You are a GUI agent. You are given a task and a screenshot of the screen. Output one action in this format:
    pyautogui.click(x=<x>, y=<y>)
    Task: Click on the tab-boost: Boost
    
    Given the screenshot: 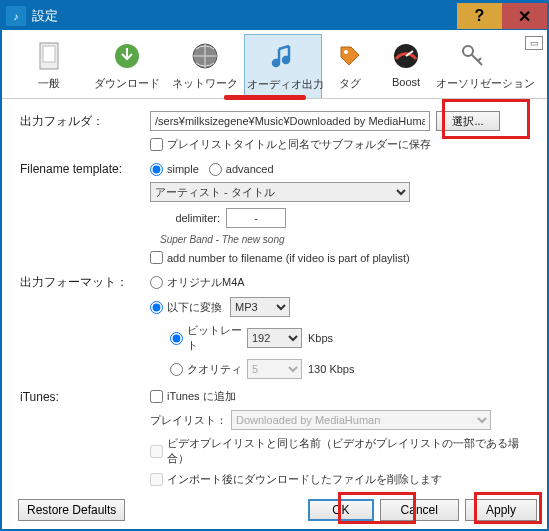 What is the action you would take?
    pyautogui.click(x=406, y=66)
    